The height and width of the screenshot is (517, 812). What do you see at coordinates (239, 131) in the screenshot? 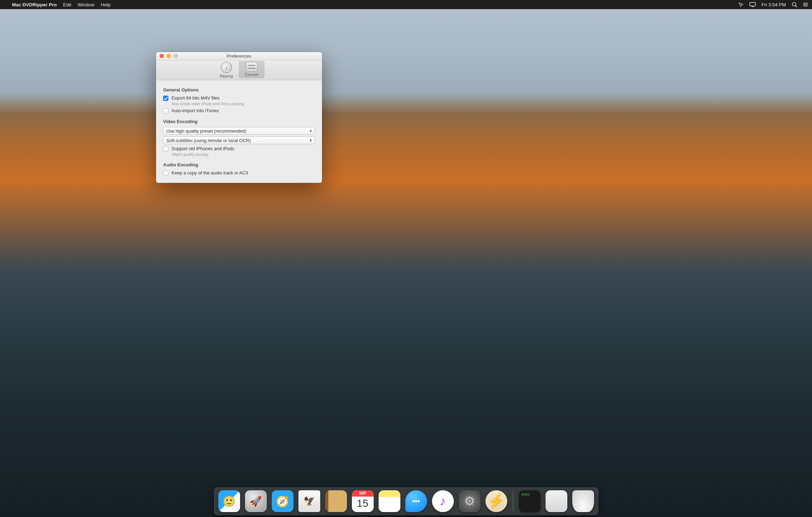
I see `popup-video-preset: Use high quality preset (recommended) ▲▼` at bounding box center [239, 131].